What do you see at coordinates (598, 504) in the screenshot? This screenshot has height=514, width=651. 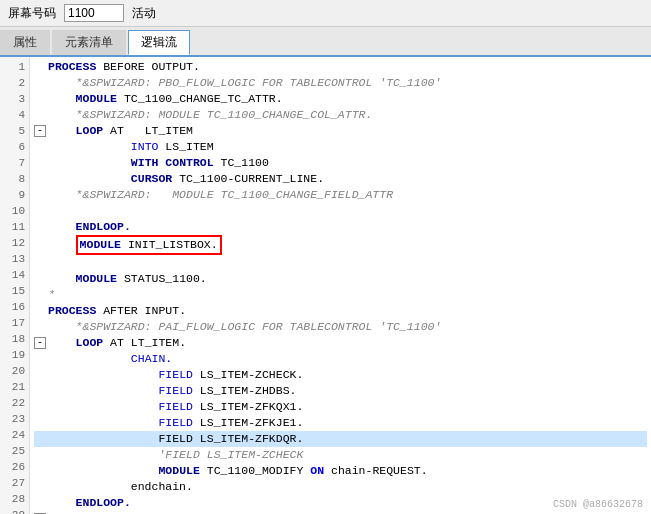 I see `watermark: CSDN @a86632678` at bounding box center [598, 504].